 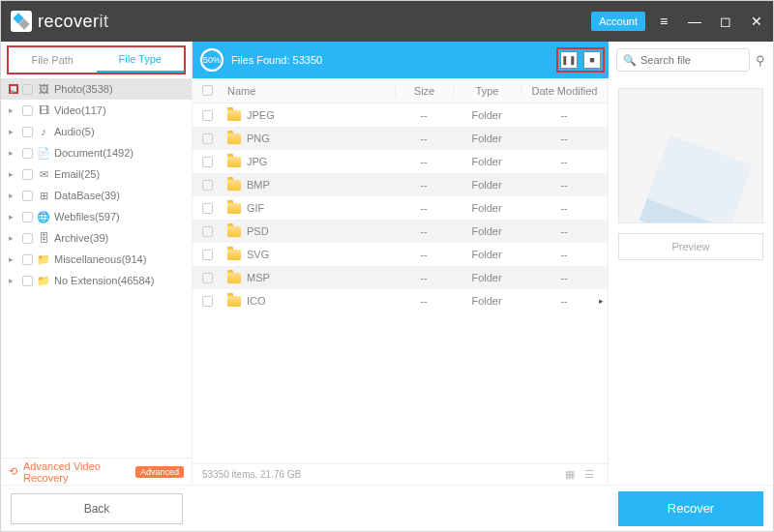 What do you see at coordinates (97, 238) in the screenshot?
I see `tree-item: ▸🗄Archive(39)` at bounding box center [97, 238].